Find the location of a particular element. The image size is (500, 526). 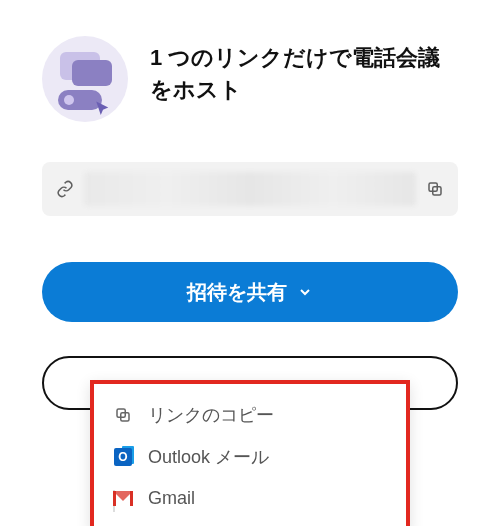

menu-item-copy-link: リンクのコピー is located at coordinates (250, 415).